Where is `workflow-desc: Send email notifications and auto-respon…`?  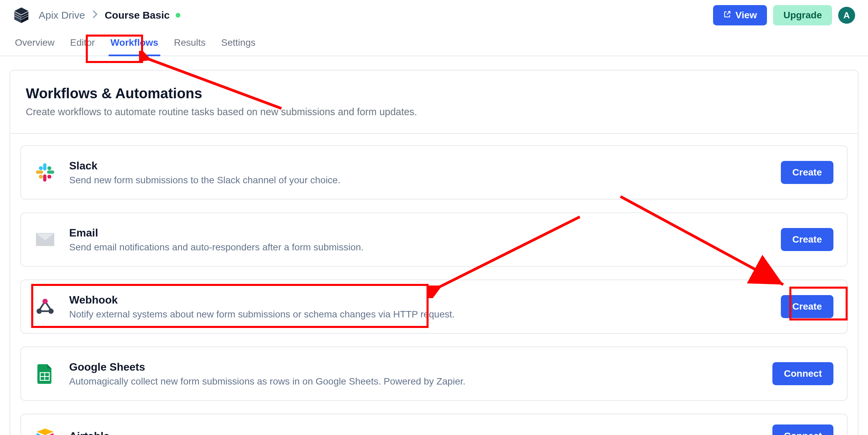 workflow-desc: Send email notifications and auto-respon… is located at coordinates (418, 247).